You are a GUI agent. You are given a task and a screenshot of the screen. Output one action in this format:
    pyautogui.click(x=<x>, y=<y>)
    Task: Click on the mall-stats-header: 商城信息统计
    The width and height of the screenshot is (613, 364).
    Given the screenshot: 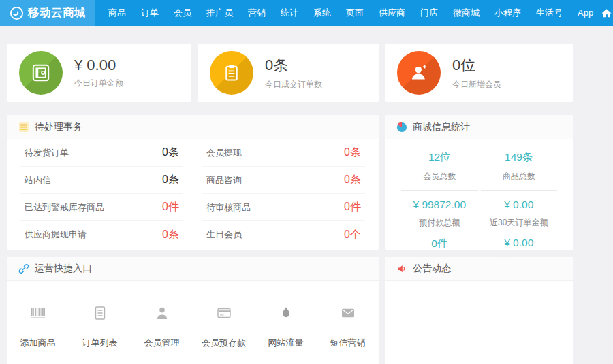 What is the action you would take?
    pyautogui.click(x=480, y=127)
    